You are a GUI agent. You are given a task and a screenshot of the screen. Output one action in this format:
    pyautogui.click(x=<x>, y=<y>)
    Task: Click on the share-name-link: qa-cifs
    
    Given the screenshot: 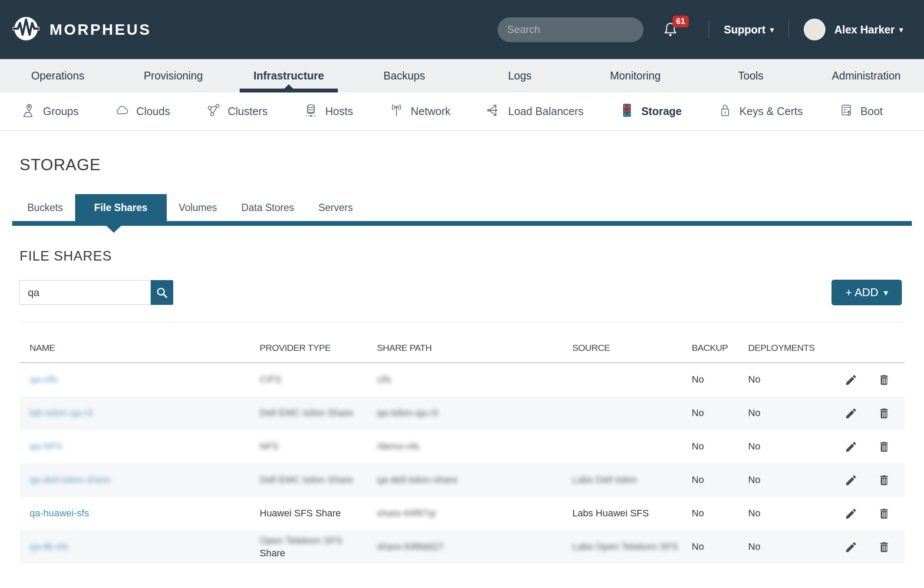 What is the action you would take?
    pyautogui.click(x=145, y=380)
    